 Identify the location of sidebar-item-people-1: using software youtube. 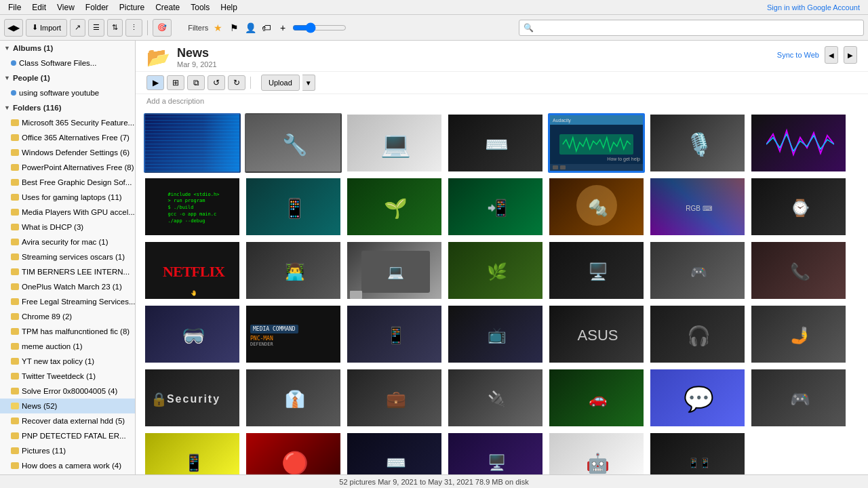
(68, 93).